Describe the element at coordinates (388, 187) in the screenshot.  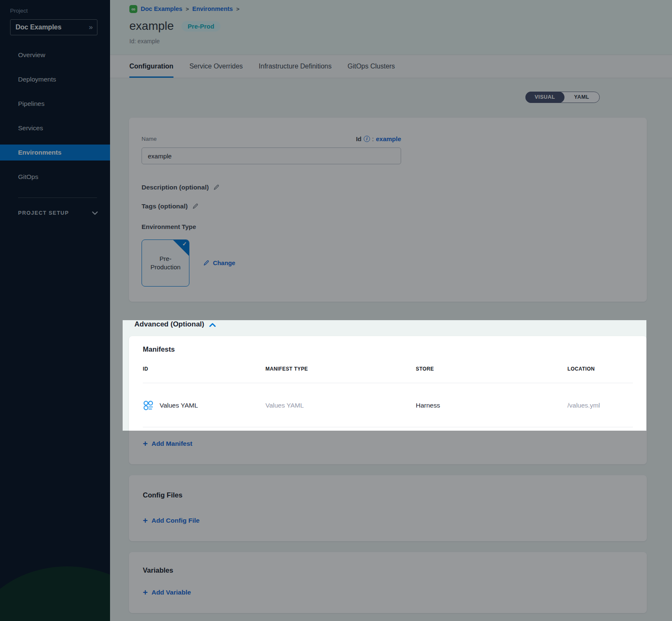
I see `description-toggle: Description (optional)` at that location.